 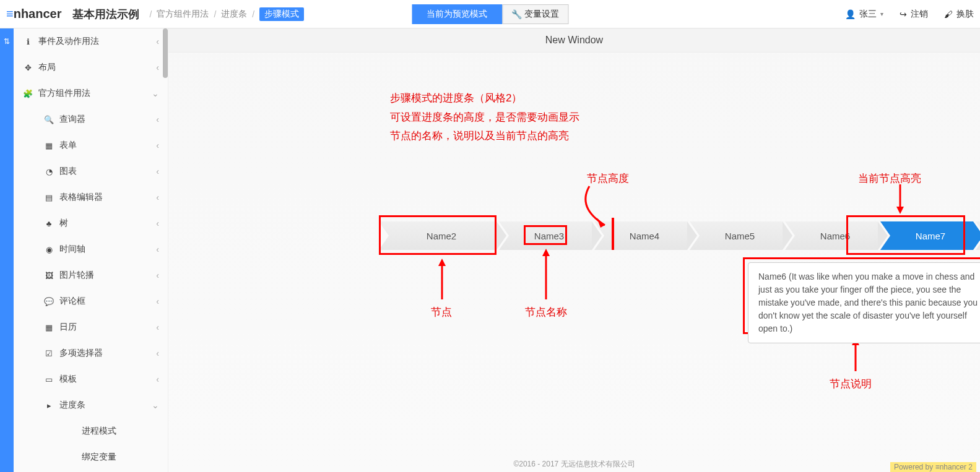 I want to click on sidebar-icon: ▸, so click(x=49, y=406).